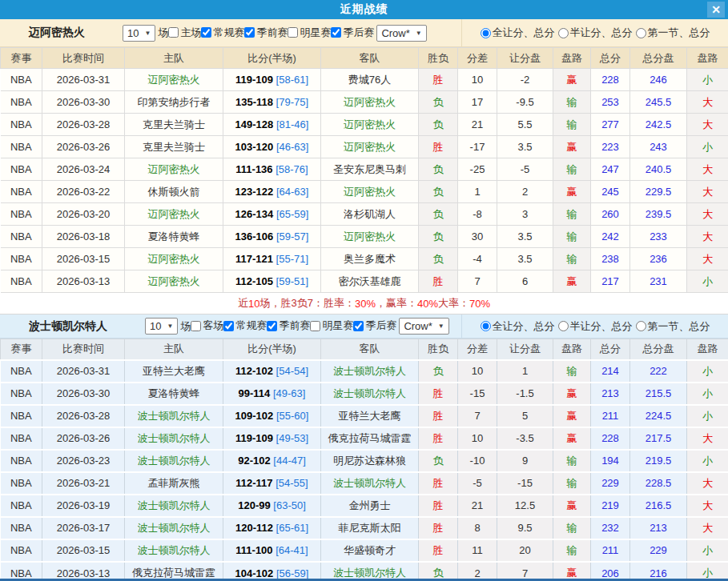 The width and height of the screenshot is (728, 581). What do you see at coordinates (364, 34) in the screenshot?
I see `filter-bar: 迈阿密热火 10▼ 场 主场常规赛季前赛明星赛季后赛 Crow*▼ 全让分、总分…` at bounding box center [364, 34].